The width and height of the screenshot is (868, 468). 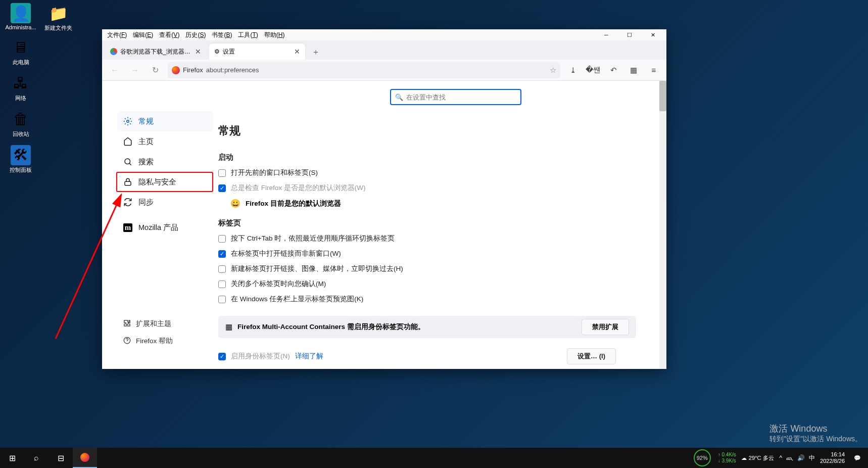 I want to click on home-icon, so click(x=128, y=142).